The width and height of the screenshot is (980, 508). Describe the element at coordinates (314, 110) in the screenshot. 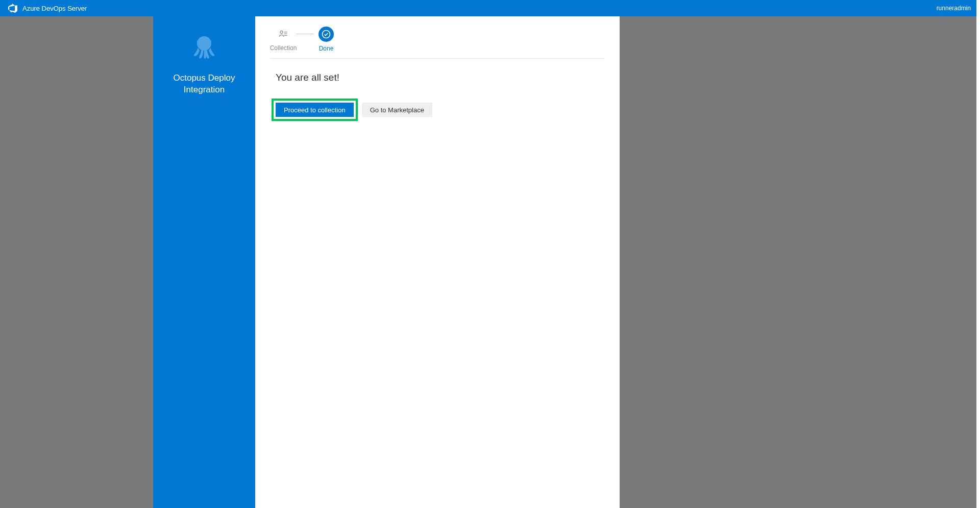

I see `highlight-box: Proceed to collection` at that location.